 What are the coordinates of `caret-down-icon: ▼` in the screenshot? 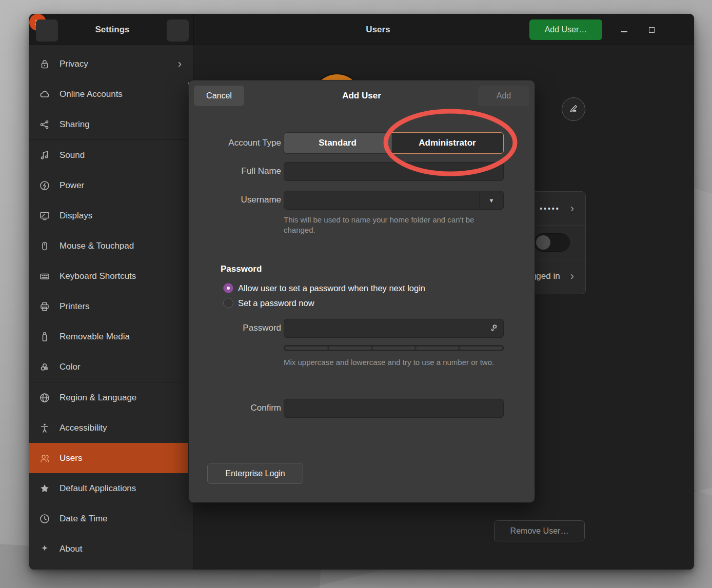 It's located at (491, 200).